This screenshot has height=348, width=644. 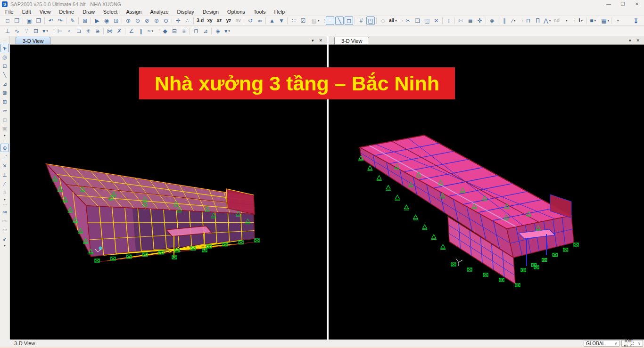 What do you see at coordinates (8, 21) in the screenshot?
I see `new-model: □` at bounding box center [8, 21].